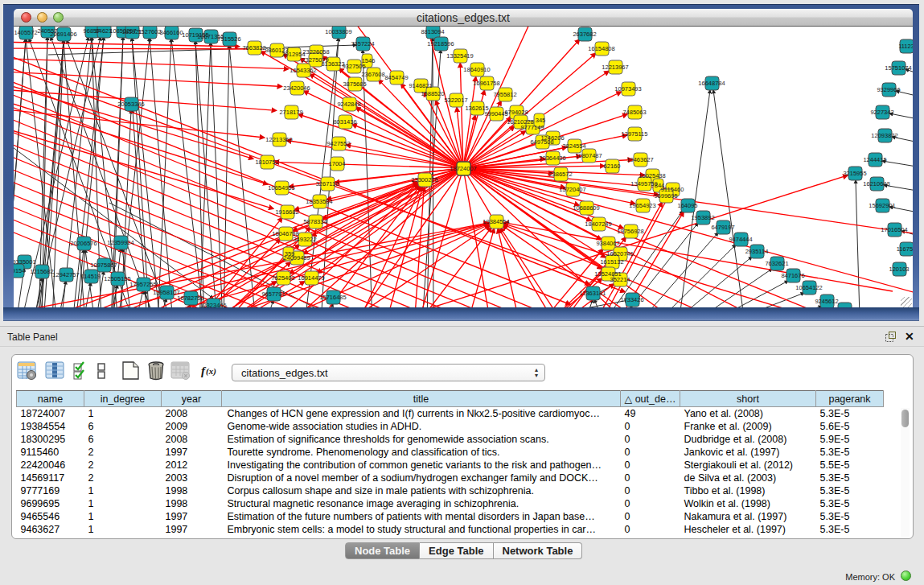 Image resolution: width=924 pixels, height=585 pixels. What do you see at coordinates (885, 135) in the screenshot?
I see `svg-text: 12093872` at bounding box center [885, 135].